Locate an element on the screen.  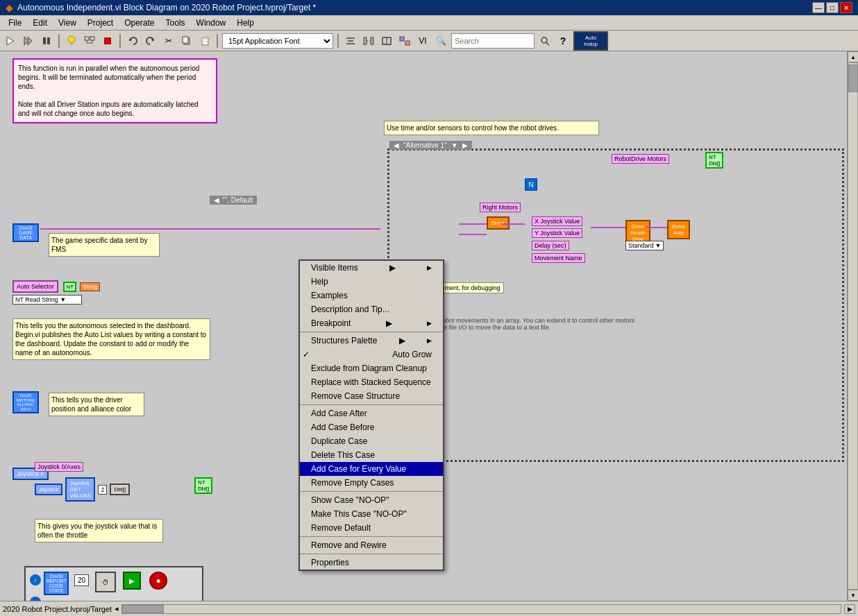
scroll-thumb is located at coordinates (853, 78).